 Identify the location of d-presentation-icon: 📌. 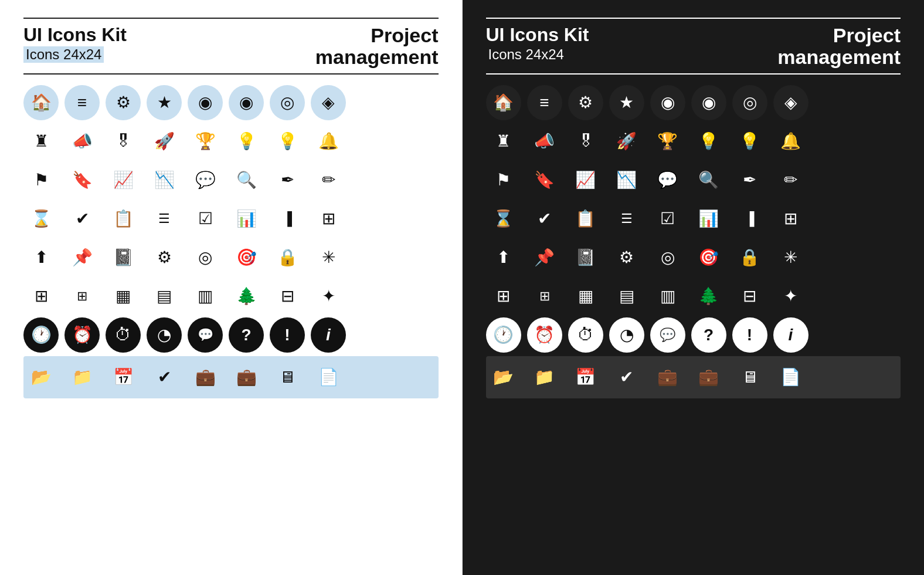
(545, 258).